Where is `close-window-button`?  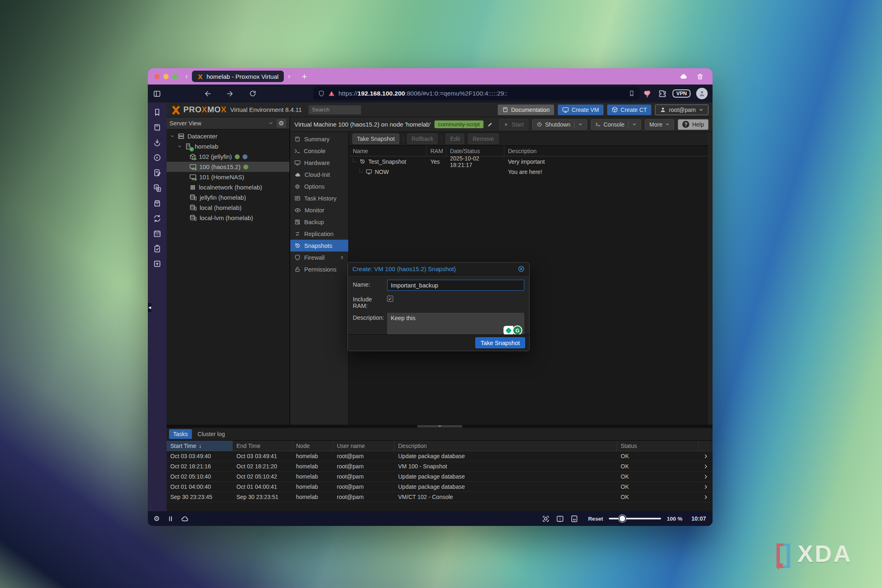
close-window-button is located at coordinates (157, 77).